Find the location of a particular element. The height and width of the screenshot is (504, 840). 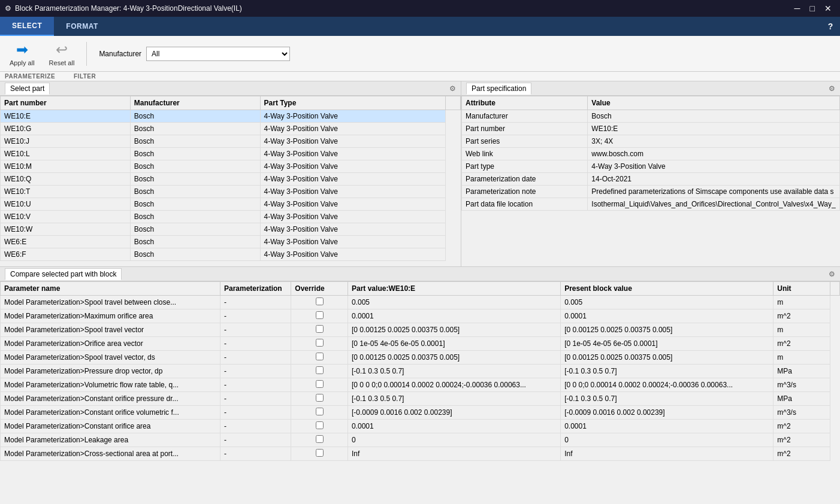

maximize-button: □ is located at coordinates (812, 8).